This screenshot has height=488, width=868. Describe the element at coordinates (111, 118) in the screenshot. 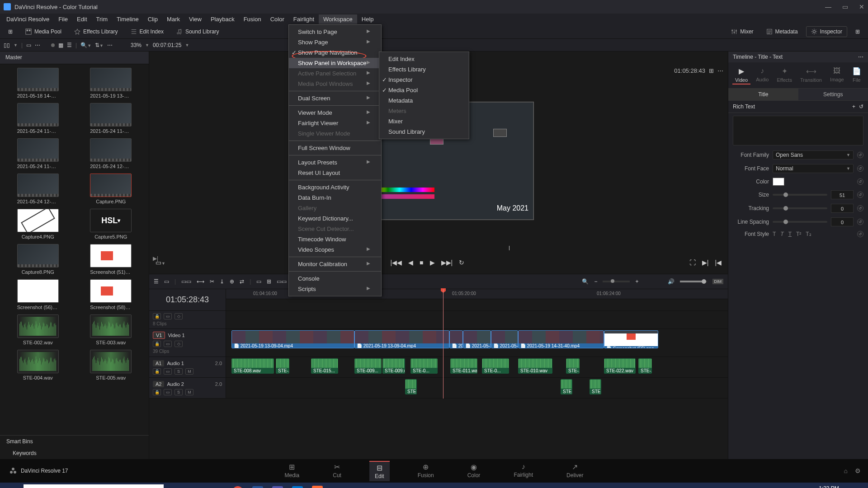

I see `media-item: 2021-05-24 11-53-...` at that location.